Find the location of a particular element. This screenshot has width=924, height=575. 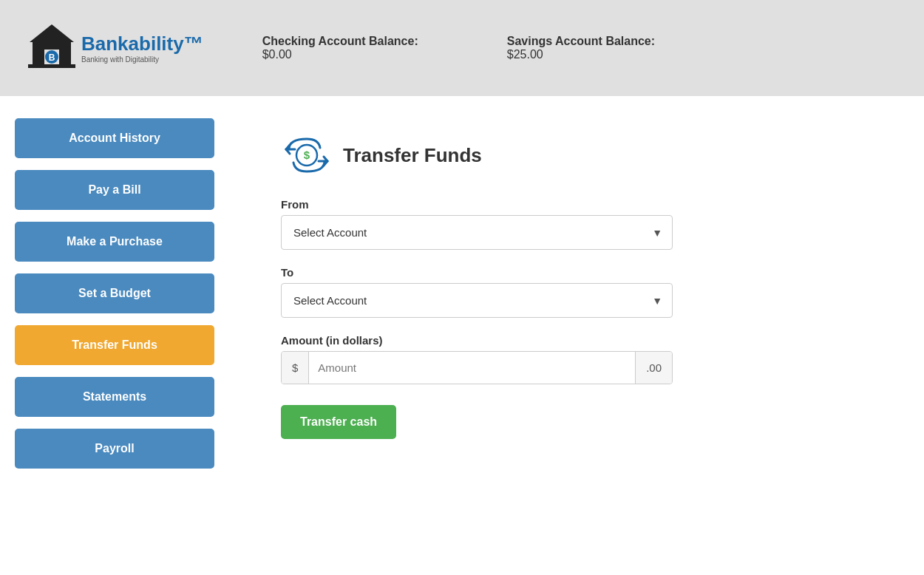

amount-row: $ .00 is located at coordinates (477, 368).